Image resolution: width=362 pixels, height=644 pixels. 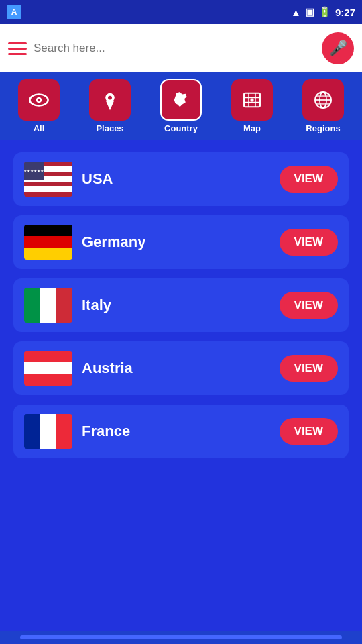 I want to click on tab-all: All, so click(x=39, y=106).